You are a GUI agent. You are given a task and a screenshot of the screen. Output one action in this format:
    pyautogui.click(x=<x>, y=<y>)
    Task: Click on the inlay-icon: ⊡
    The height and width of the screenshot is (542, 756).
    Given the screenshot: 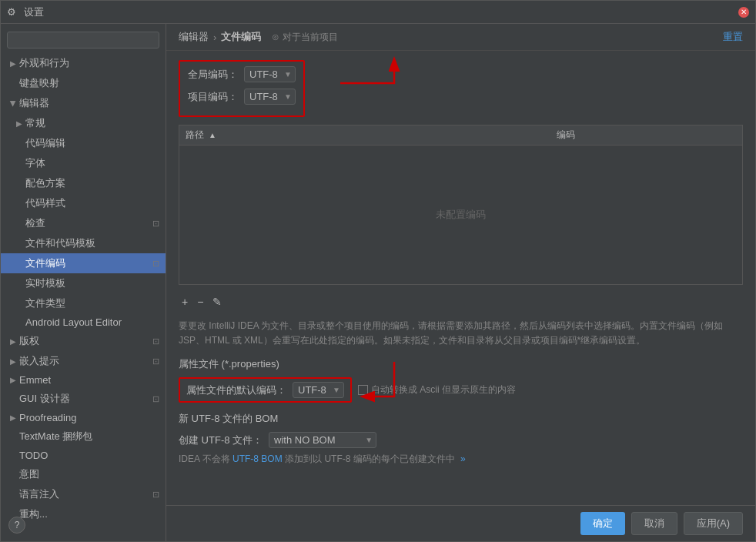 What is the action you would take?
    pyautogui.click(x=156, y=362)
    